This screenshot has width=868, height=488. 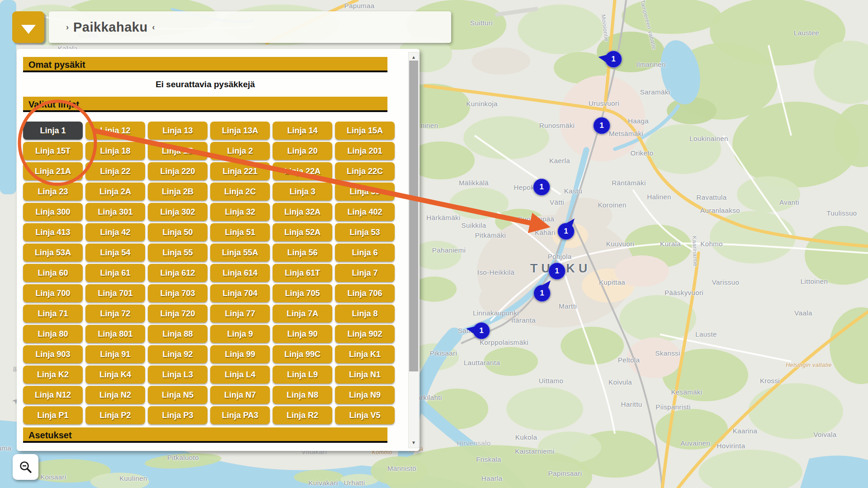 What do you see at coordinates (250, 27) in the screenshot?
I see `place-search-bar: › Paikkahaku ‹` at bounding box center [250, 27].